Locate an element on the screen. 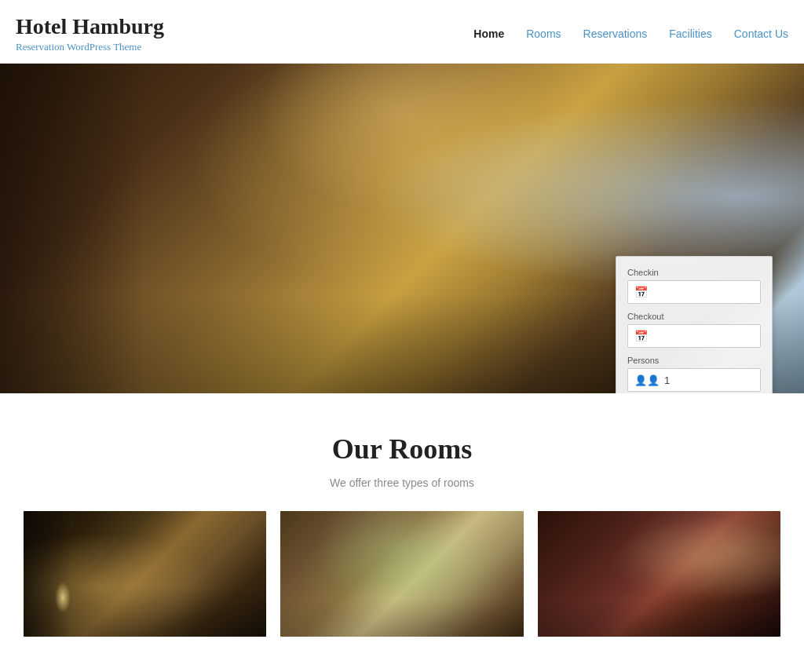  checkout-field: Checkout 📅 is located at coordinates (694, 330).